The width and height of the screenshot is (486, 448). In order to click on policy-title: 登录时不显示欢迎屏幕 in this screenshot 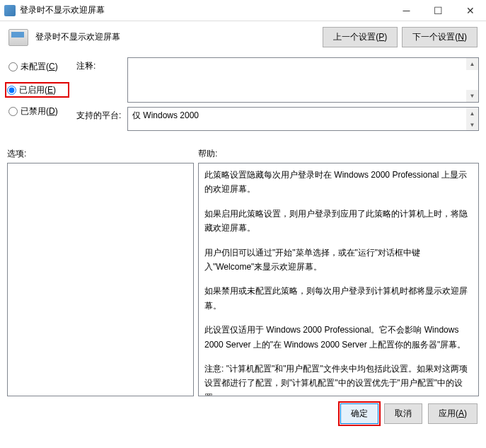, I will do `click(175, 37)`.